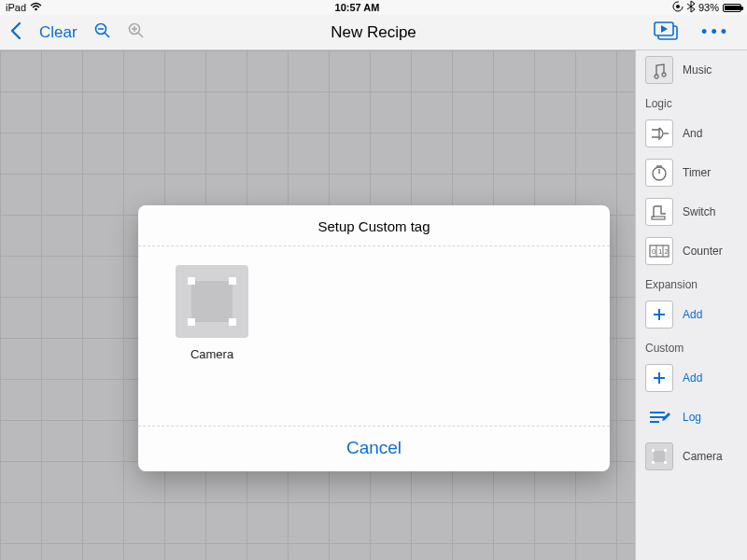 The image size is (747, 560). What do you see at coordinates (678, 7) in the screenshot?
I see `orientation-lock-icon` at bounding box center [678, 7].